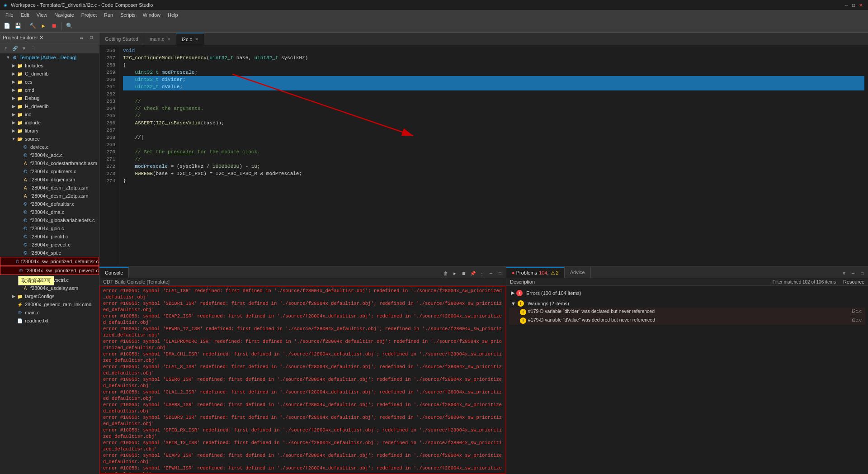  I want to click on tab-i2c-c: i2c.c ✕, so click(190, 39).